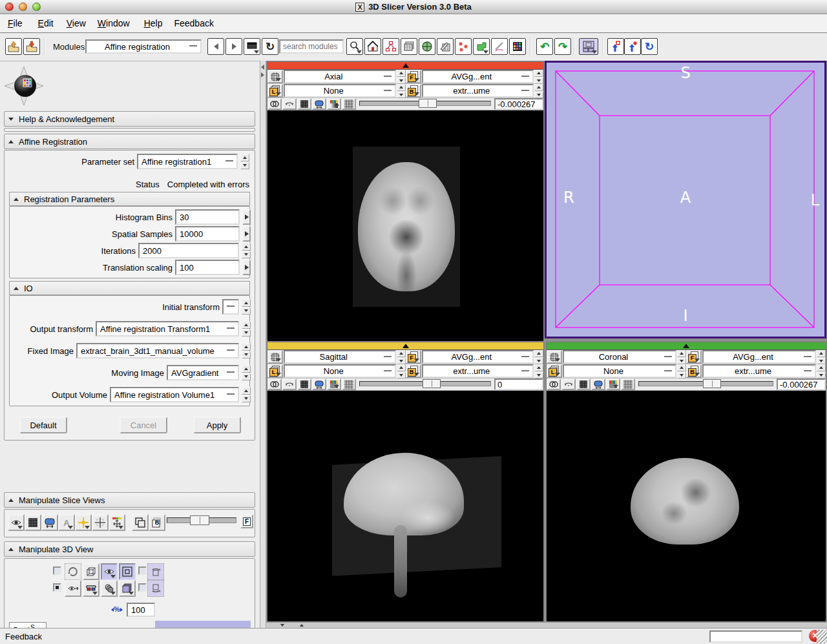 Image resolution: width=827 pixels, height=644 pixels. I want to click on background-toggle-icon: B, so click(157, 523).